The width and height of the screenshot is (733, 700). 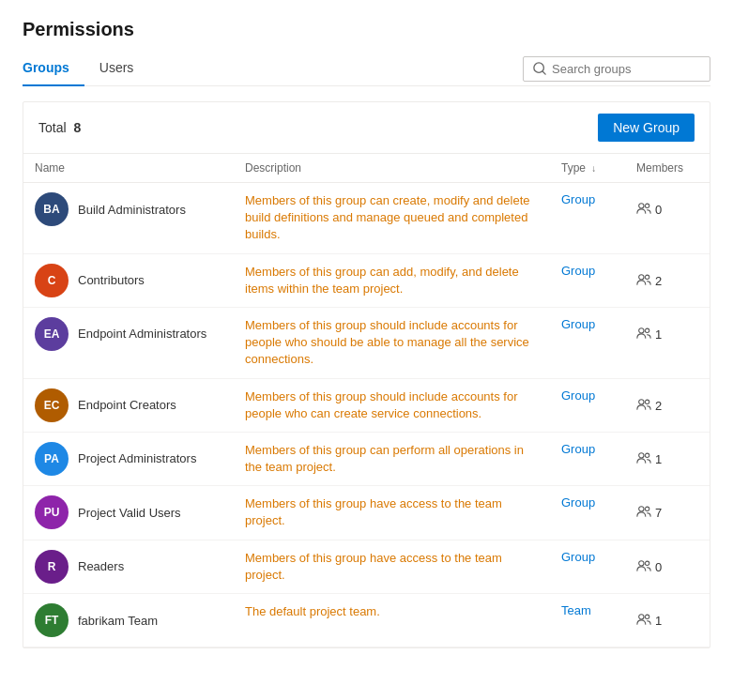 I want to click on member-count-7: 1, so click(x=659, y=621).